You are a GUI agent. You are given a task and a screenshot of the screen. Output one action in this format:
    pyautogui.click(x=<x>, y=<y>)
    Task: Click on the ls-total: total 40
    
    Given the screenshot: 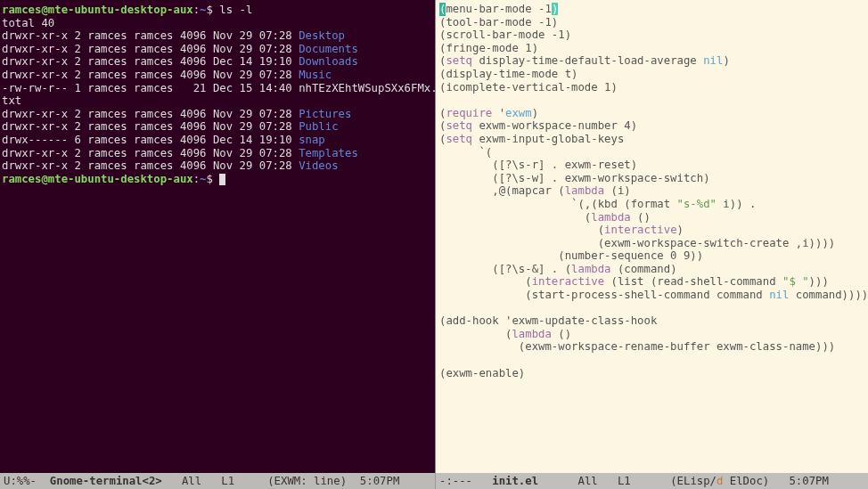 What is the action you would take?
    pyautogui.click(x=217, y=23)
    